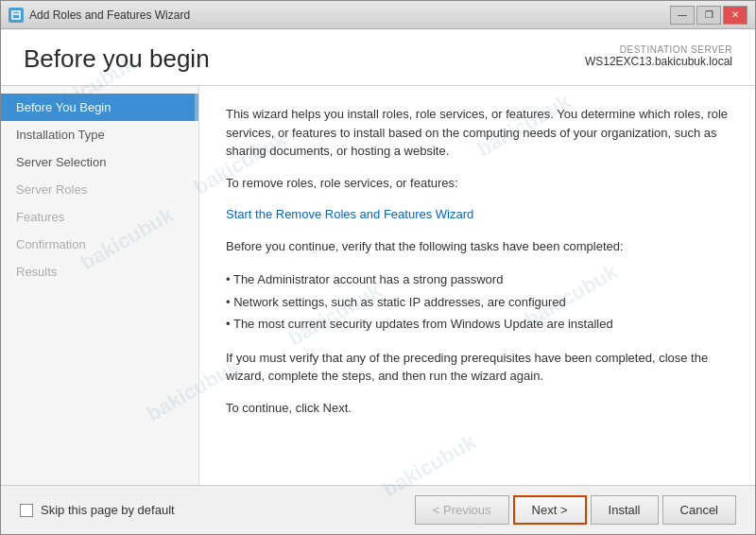 The height and width of the screenshot is (535, 756). What do you see at coordinates (462, 510) in the screenshot?
I see `previous-button: < Previous` at bounding box center [462, 510].